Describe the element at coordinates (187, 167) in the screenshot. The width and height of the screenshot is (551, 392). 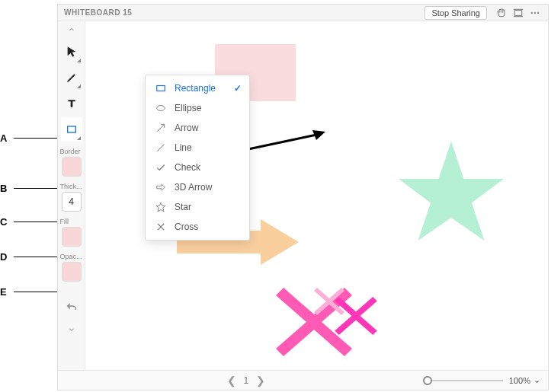
I see `dd-label: Check` at that location.